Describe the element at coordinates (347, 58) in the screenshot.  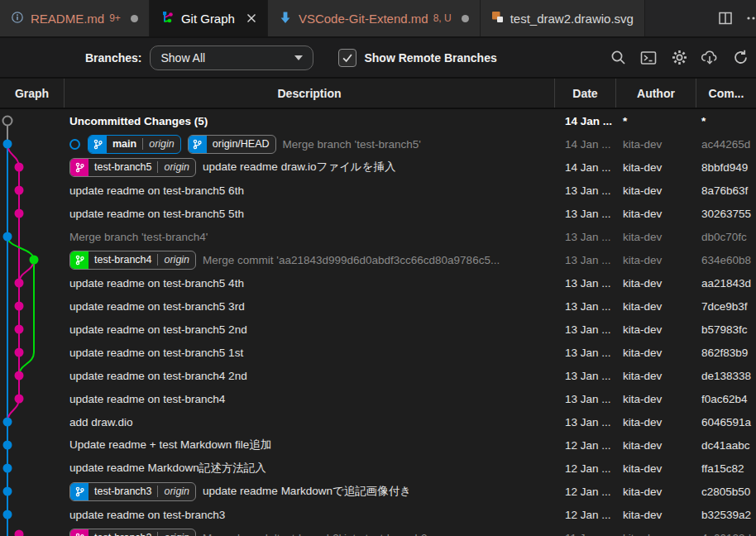
I see `show-remote-branches-checkbox` at that location.